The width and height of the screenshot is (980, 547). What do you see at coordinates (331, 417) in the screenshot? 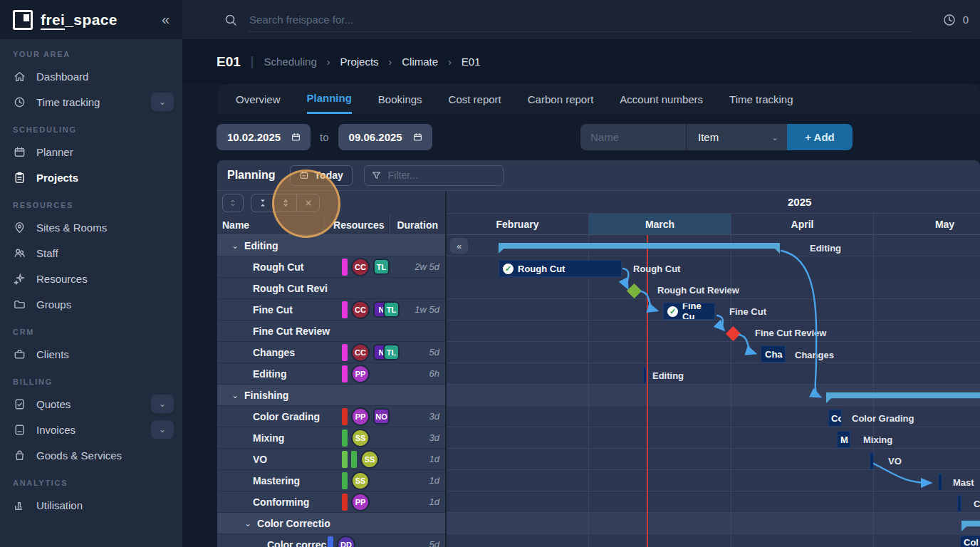
I see `table-row: Color Grading PP NO 3d` at bounding box center [331, 417].